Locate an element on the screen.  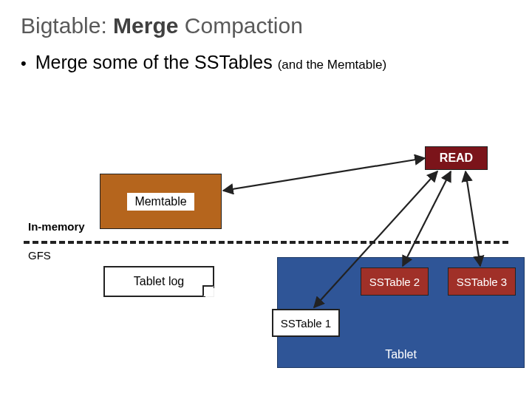
arrow-read-sst3 is located at coordinates (473, 219).